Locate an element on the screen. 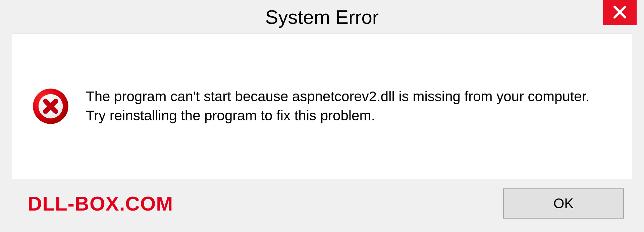 This screenshot has width=644, height=232. ok-button-label: OK is located at coordinates (564, 204).